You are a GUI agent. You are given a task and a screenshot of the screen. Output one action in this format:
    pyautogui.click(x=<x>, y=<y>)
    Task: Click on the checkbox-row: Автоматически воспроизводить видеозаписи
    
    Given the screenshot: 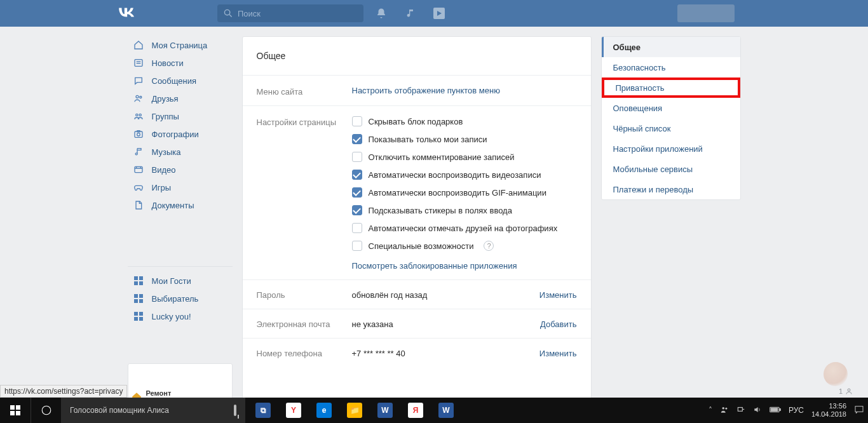 What is the action you would take?
    pyautogui.click(x=465, y=175)
    